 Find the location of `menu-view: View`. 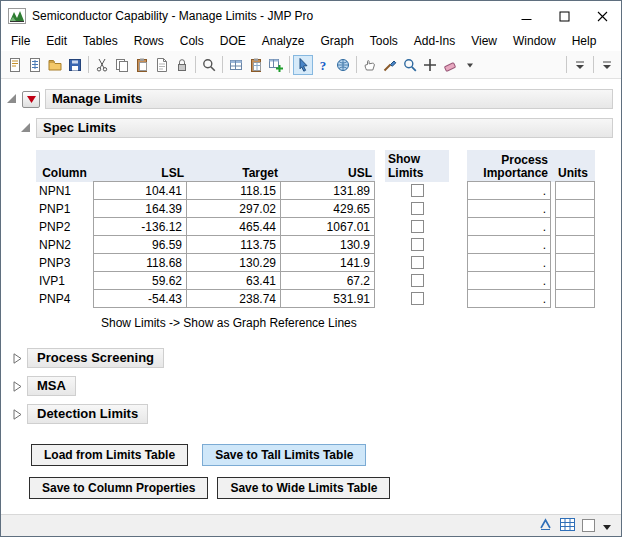

menu-view: View is located at coordinates (484, 41).